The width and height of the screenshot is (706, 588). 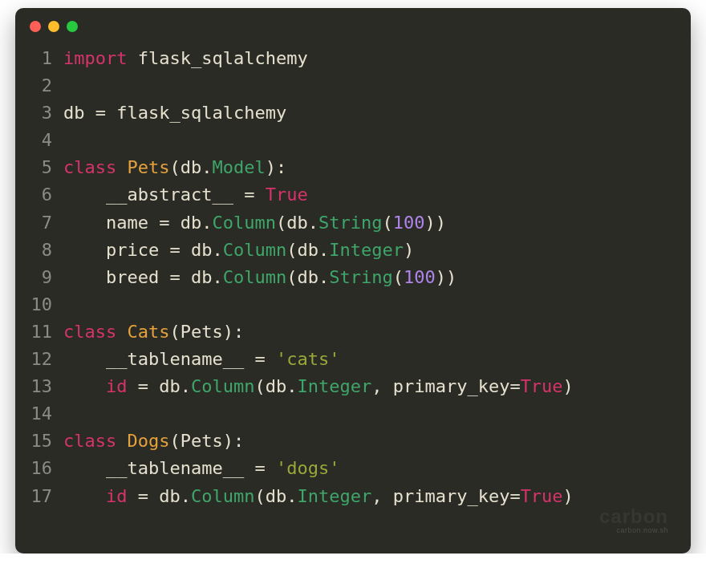 I want to click on line-number: 10, so click(x=39, y=305).